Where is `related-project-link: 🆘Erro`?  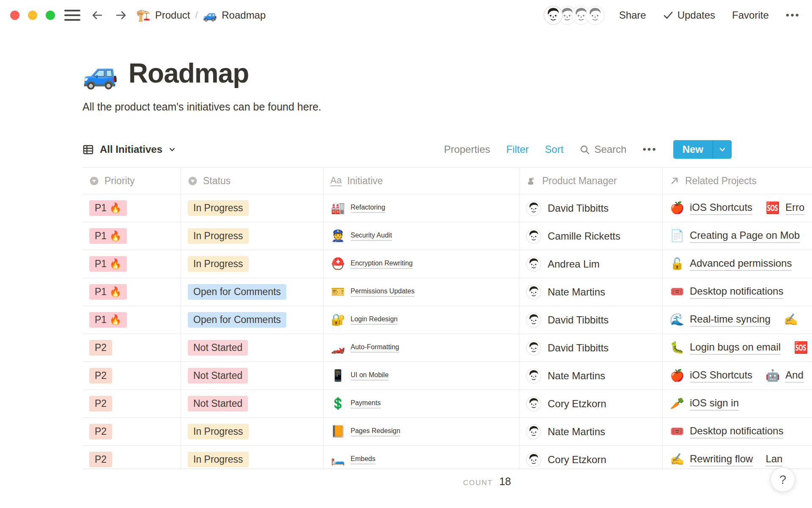 related-project-link: 🆘Erro is located at coordinates (785, 208).